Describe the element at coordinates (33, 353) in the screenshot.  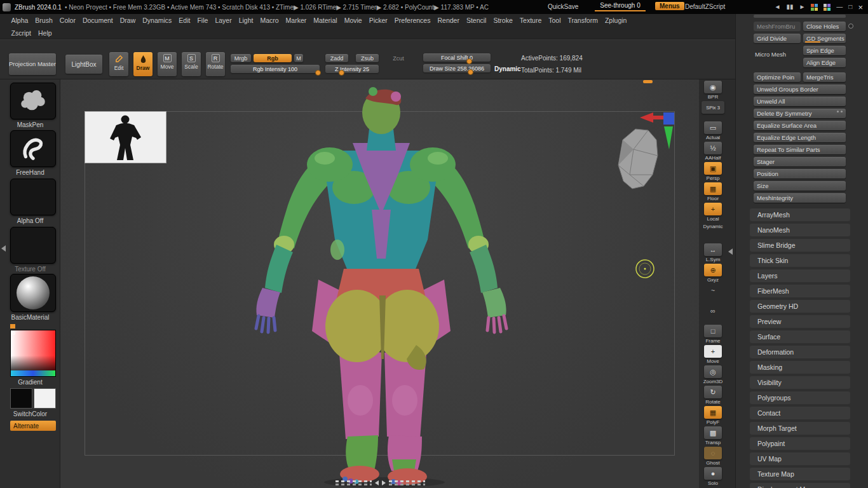
I see `color-gradient-picker` at that location.